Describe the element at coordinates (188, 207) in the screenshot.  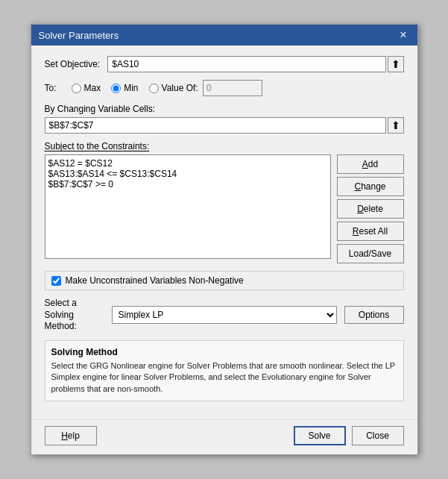
I see `constraints-box: $AS12 = $CS12 $AS13:$AS14 <= $CS13:$CS14…` at that location.